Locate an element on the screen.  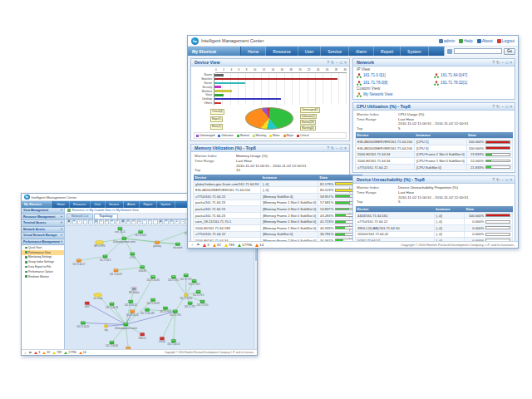
topology-node-cloud: MPLS VPN is located at coordinates (100, 244).